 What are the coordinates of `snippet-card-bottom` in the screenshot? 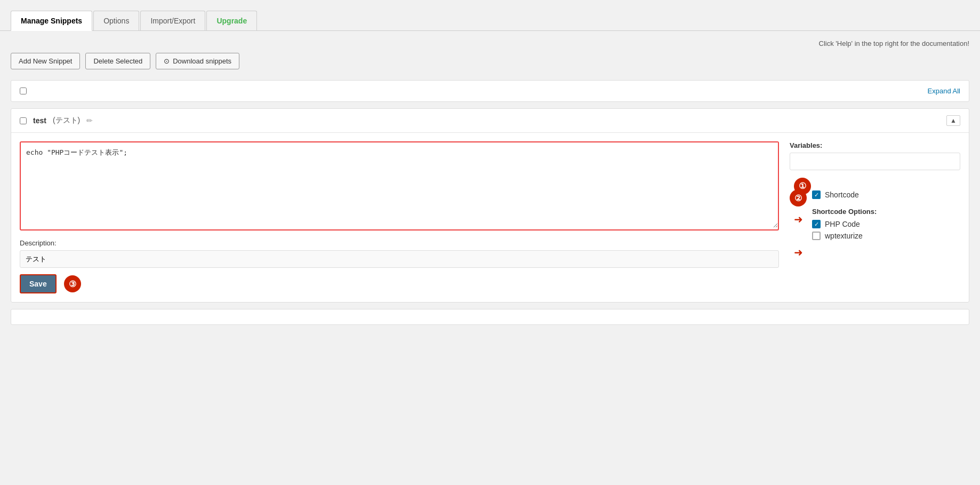 It's located at (490, 317).